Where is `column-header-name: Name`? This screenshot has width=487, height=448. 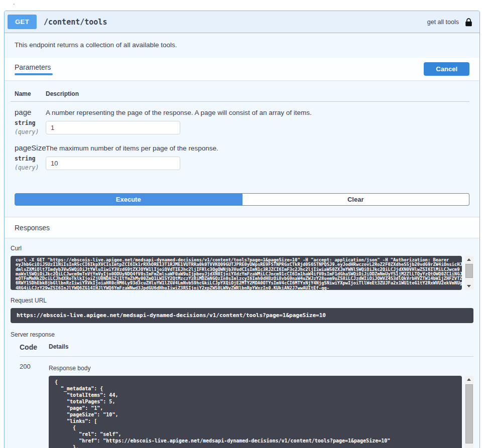 column-header-name: Name is located at coordinates (30, 94).